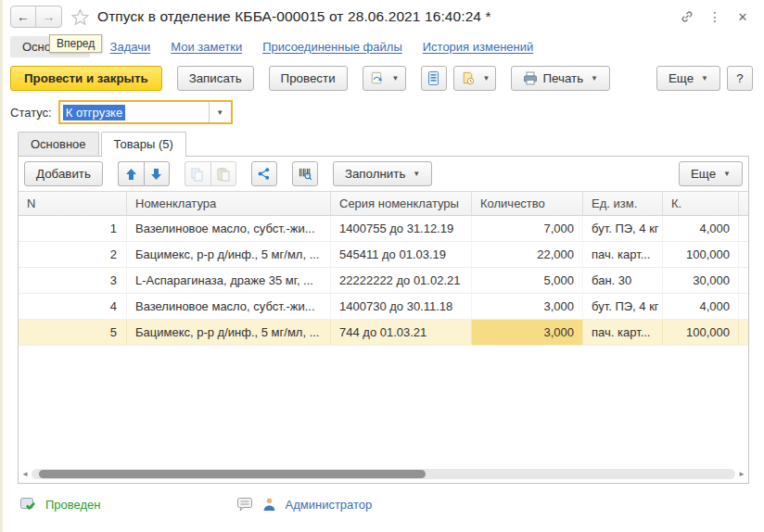 The image size is (764, 532). What do you see at coordinates (528, 332) in the screenshot?
I see `cell-quantity-active: 3,000` at bounding box center [528, 332].